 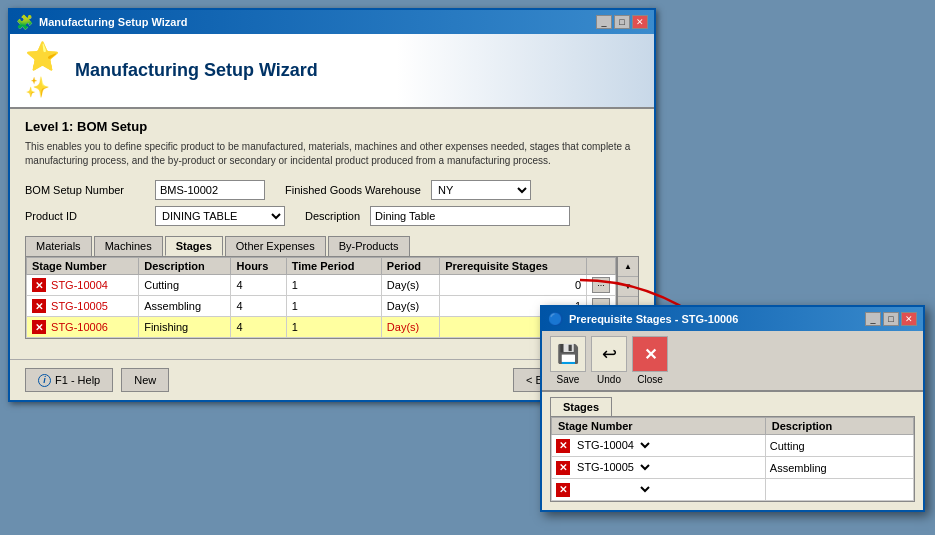 What do you see at coordinates (601, 285) in the screenshot?
I see `dots-button: ···` at bounding box center [601, 285].